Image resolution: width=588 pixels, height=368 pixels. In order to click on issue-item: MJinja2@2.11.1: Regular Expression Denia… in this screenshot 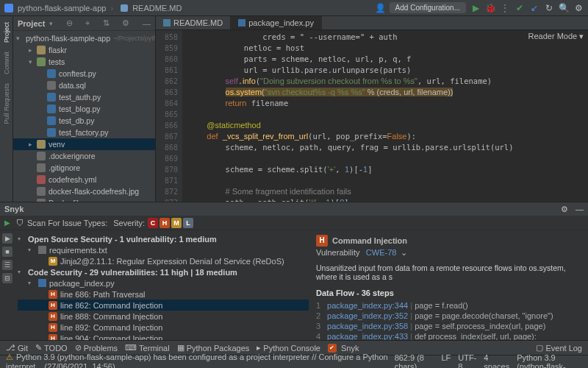, I will do `click(163, 261)`.